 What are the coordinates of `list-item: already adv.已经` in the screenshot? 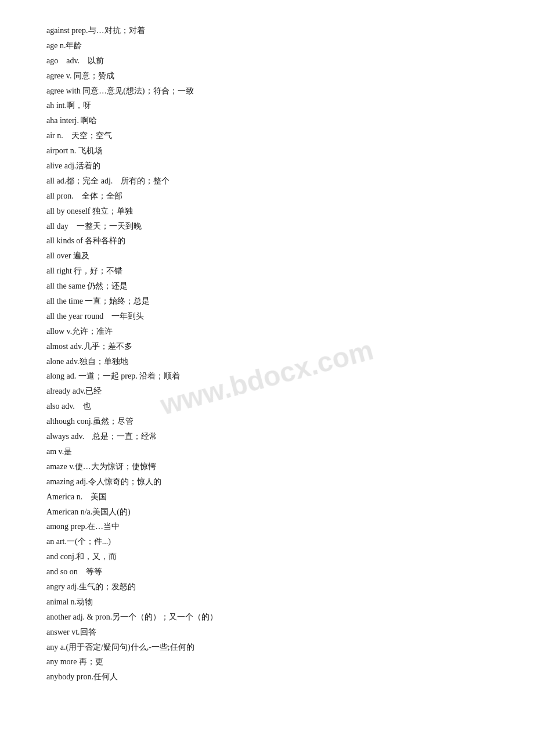 It's located at (267, 391).